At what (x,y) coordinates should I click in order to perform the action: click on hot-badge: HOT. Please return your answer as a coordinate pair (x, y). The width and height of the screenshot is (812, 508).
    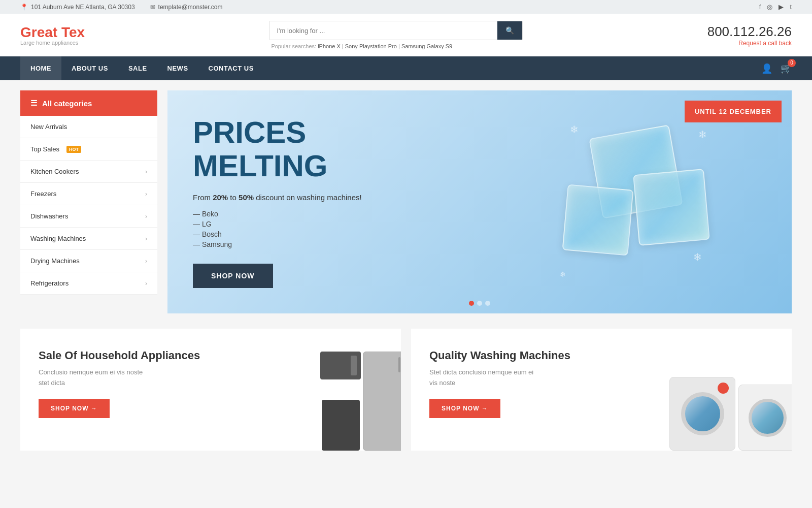
    Looking at the image, I should click on (74, 149).